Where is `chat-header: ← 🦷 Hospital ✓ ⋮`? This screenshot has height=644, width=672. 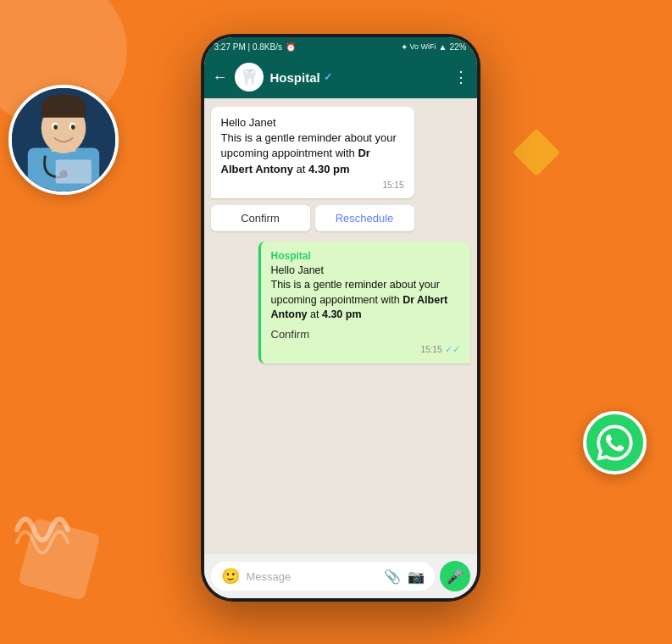
chat-header: ← 🦷 Hospital ✓ ⋮ is located at coordinates (341, 77).